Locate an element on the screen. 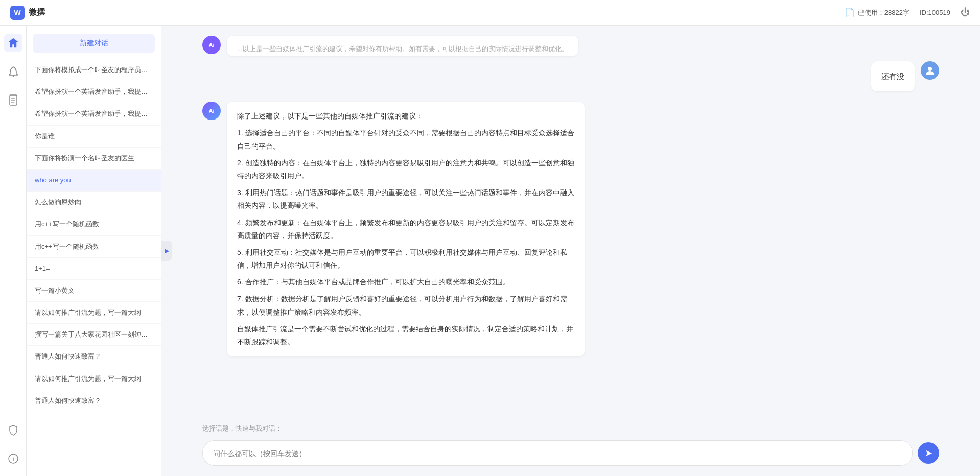 This screenshot has height=476, width=980. nav-shield-icon is located at coordinates (13, 430).